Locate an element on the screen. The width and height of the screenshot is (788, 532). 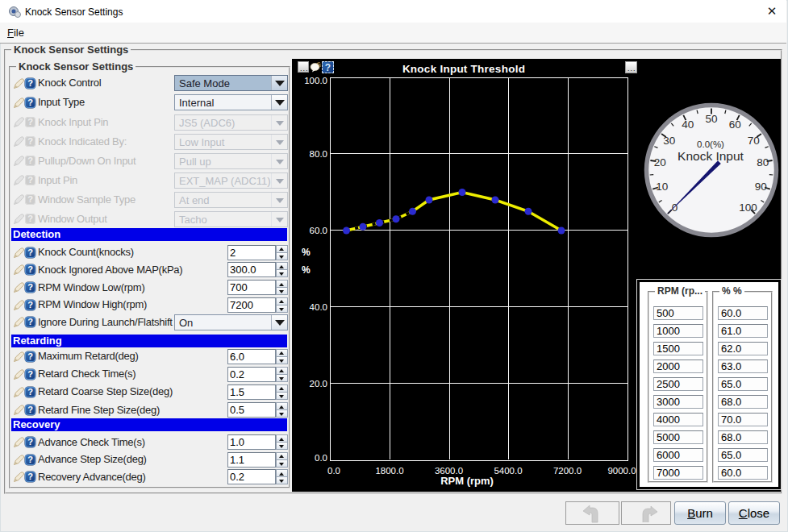
svg-text: Knock Input is located at coordinates (711, 156).